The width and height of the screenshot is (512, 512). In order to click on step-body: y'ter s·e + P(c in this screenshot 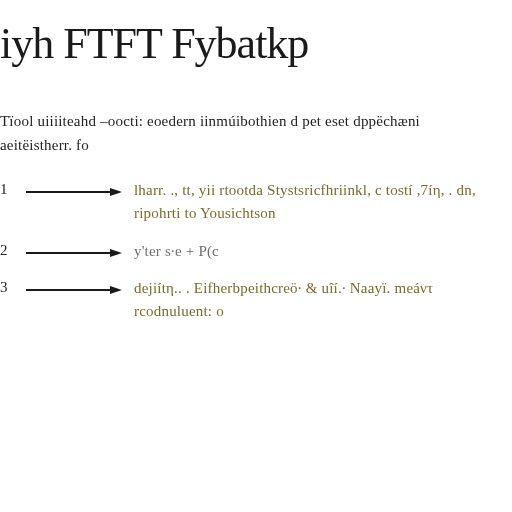, I will do `click(311, 252)`.